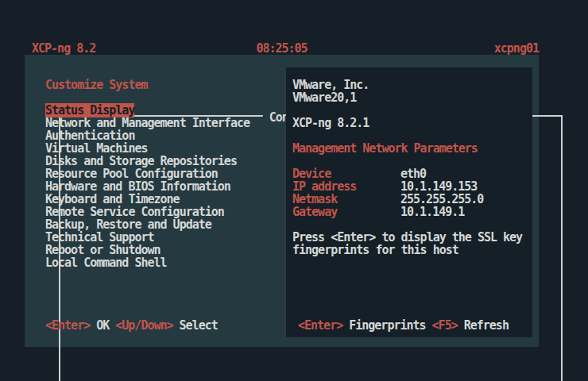 The height and width of the screenshot is (381, 588). Describe the element at coordinates (407, 325) in the screenshot. I see `panel-help-line: <Enter>Fingerprints<F5>Refresh` at that location.